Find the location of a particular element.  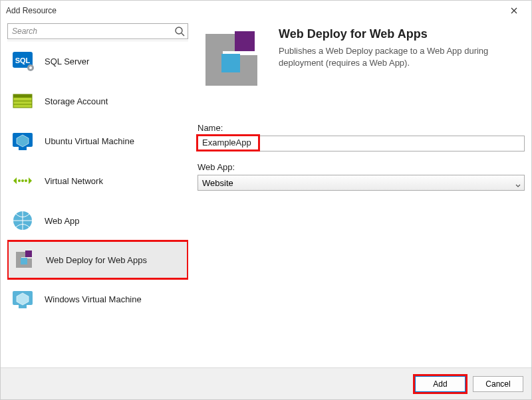

add-button: Add is located at coordinates (440, 384).